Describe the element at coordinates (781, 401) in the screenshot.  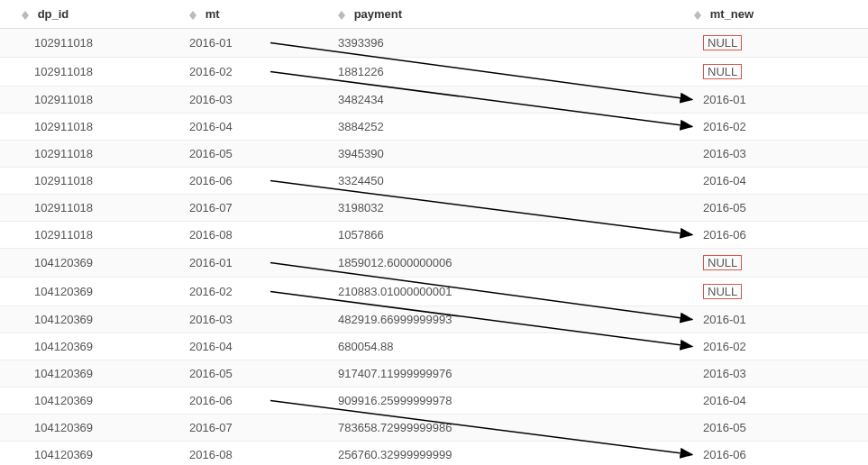
I see `cell-mt-new: 2016-04` at that location.